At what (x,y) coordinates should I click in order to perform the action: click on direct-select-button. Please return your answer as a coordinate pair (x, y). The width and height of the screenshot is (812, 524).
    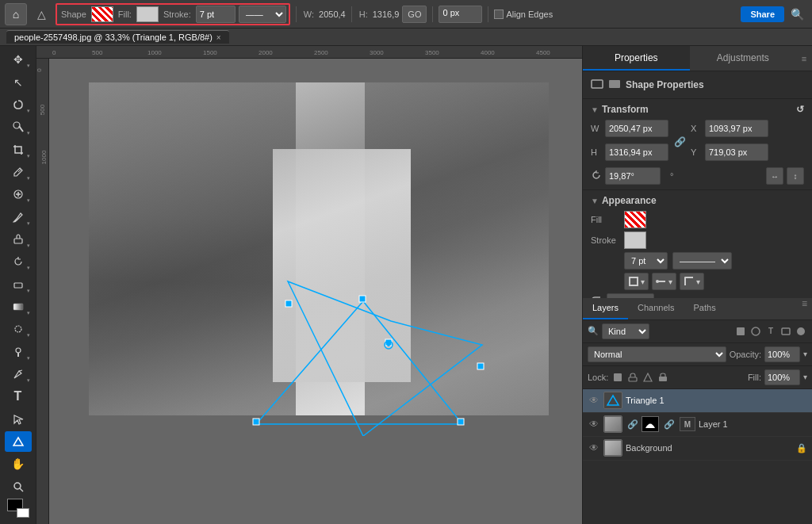
    Looking at the image, I should click on (18, 419).